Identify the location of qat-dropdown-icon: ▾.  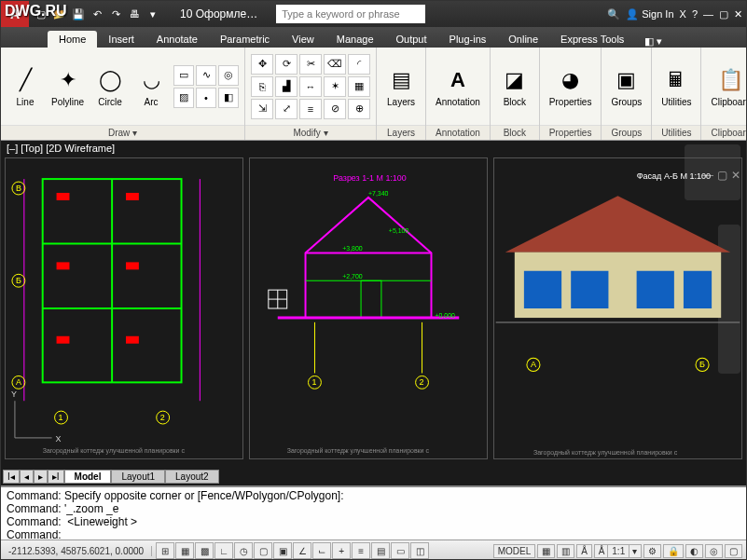
(153, 14).